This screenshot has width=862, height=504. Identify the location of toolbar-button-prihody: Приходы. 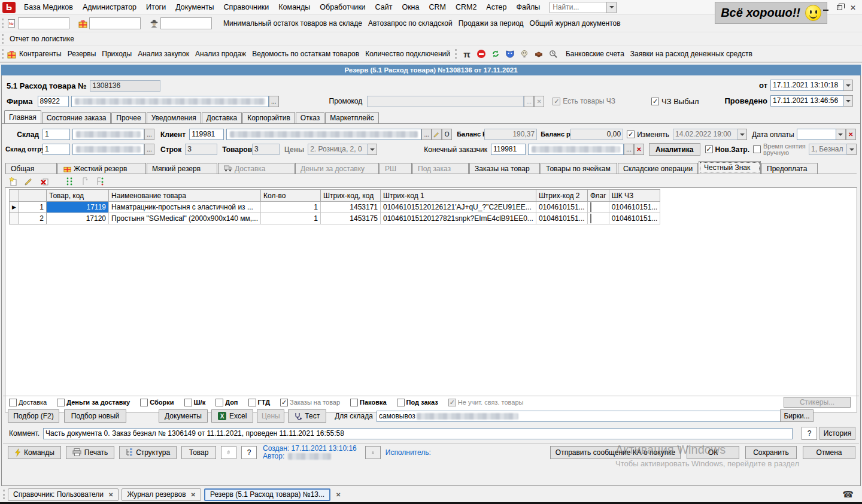
(117, 54).